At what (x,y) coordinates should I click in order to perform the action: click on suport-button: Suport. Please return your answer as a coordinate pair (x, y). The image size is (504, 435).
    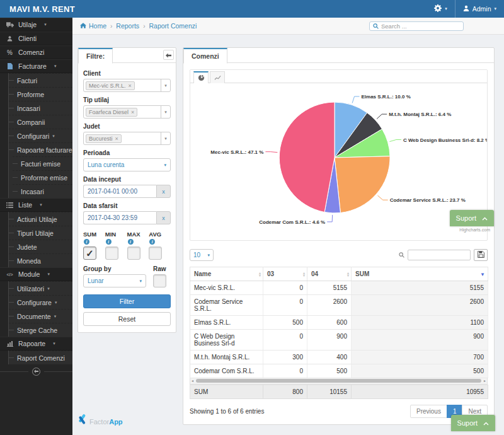
    Looking at the image, I should click on (472, 218).